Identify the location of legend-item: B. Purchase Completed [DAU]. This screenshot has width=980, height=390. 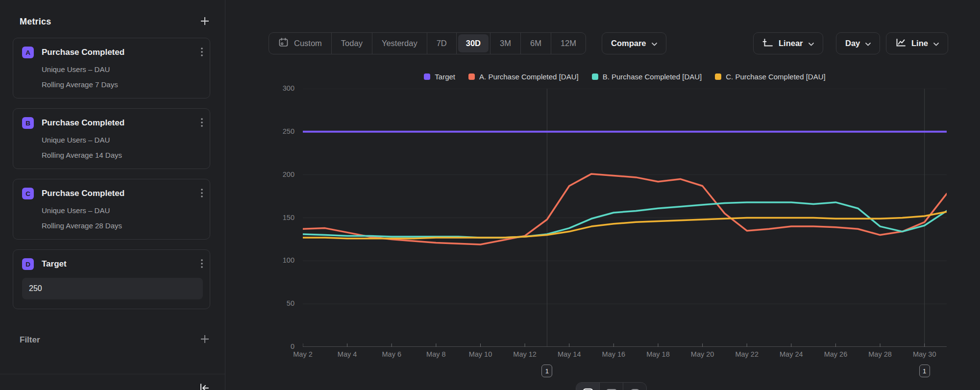
(647, 76).